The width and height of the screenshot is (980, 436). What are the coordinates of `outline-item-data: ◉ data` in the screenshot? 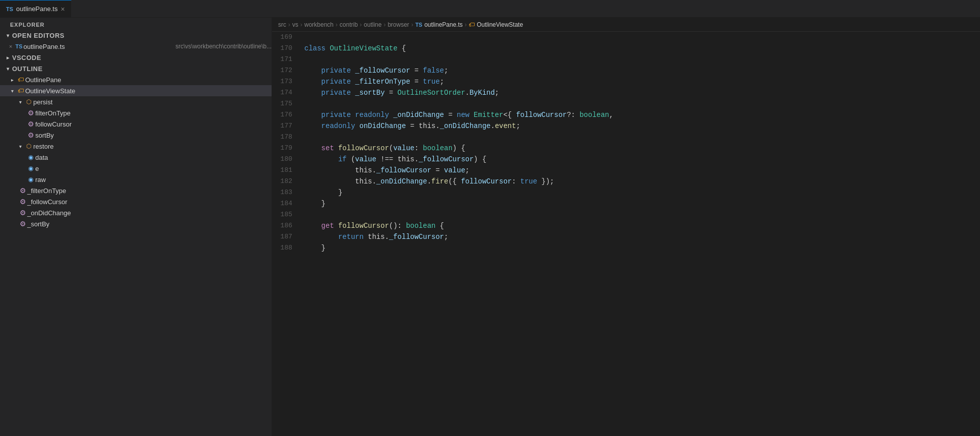 It's located at (136, 157).